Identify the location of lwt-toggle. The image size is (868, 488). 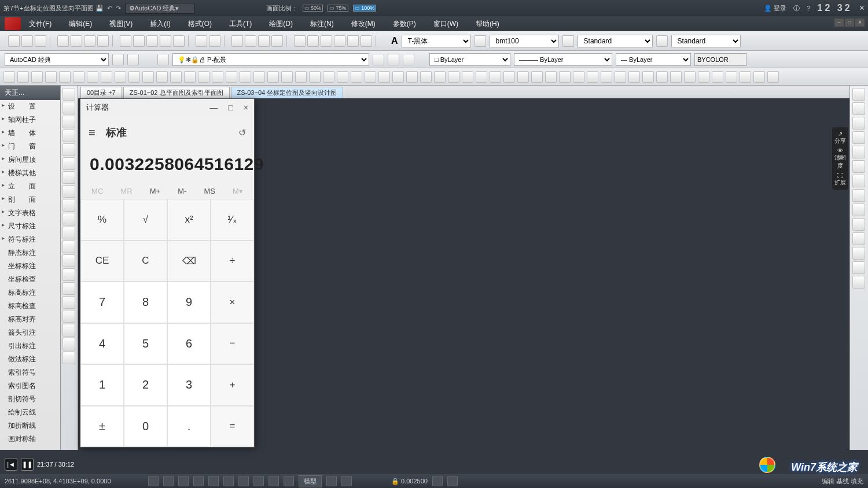
(259, 481).